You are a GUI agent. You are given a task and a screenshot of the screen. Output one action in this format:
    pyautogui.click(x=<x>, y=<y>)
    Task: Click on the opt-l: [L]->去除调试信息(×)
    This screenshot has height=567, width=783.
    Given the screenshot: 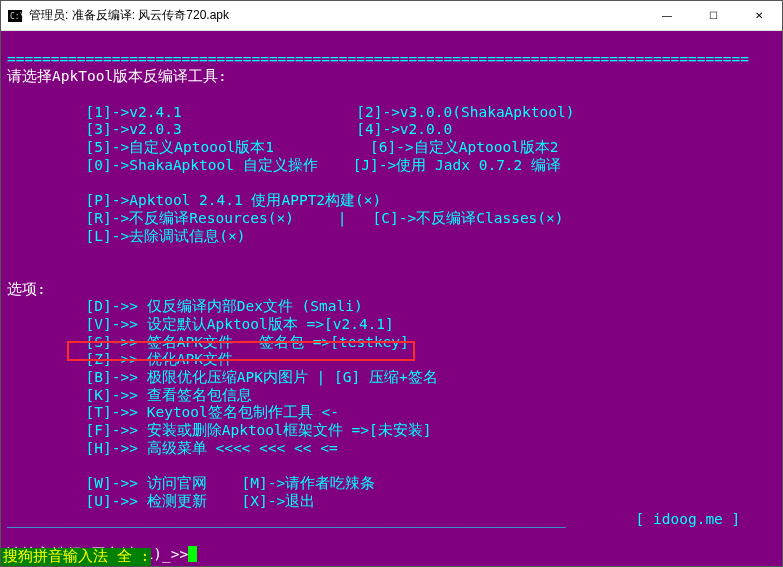 What is the action you would take?
    pyautogui.click(x=166, y=236)
    